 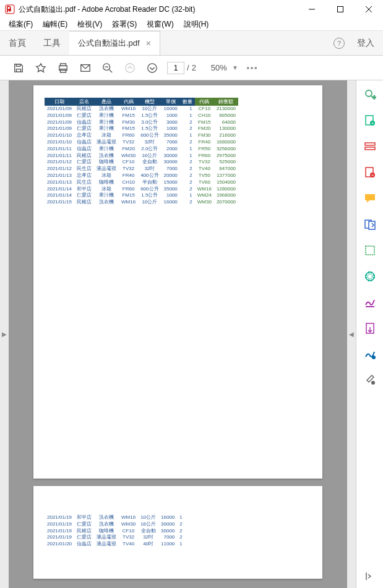 I want to click on zoom-control: 50% ▼, so click(x=225, y=68).